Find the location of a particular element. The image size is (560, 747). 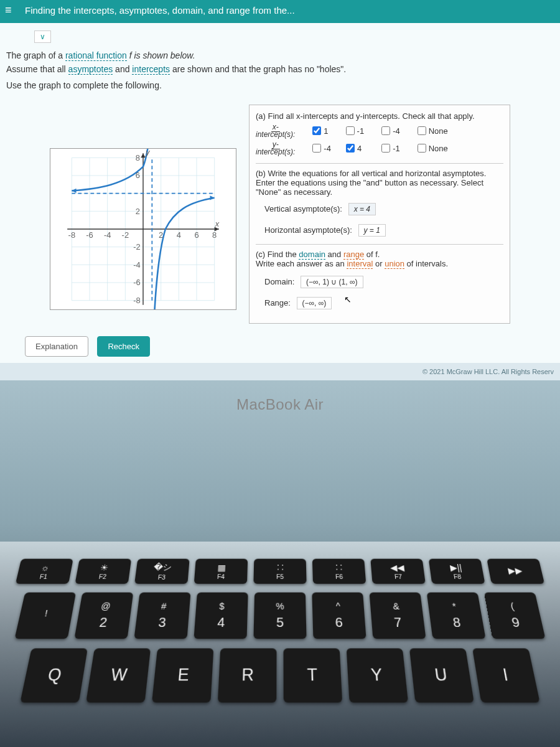

key-y: Y is located at coordinates (377, 675).